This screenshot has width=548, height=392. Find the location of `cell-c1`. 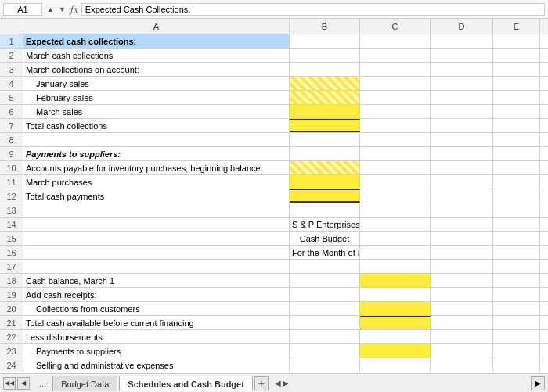

cell-c1 is located at coordinates (395, 41).